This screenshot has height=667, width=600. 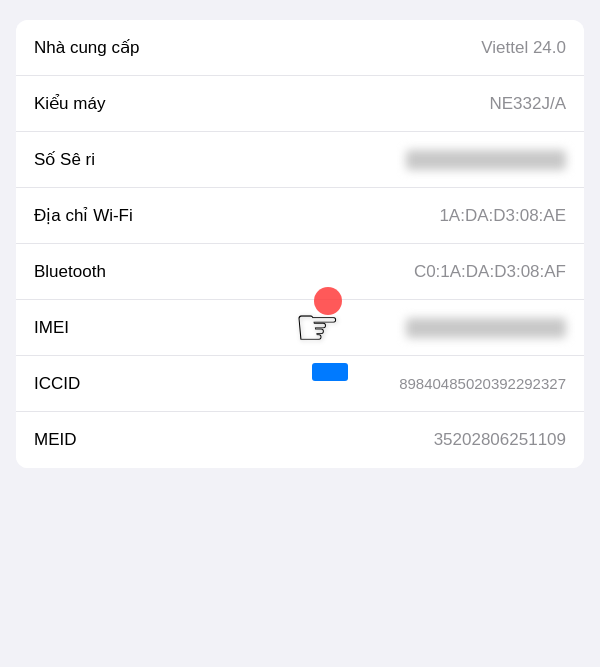 What do you see at coordinates (70, 104) in the screenshot?
I see `label-kieu-may: Kiểu máy` at bounding box center [70, 104].